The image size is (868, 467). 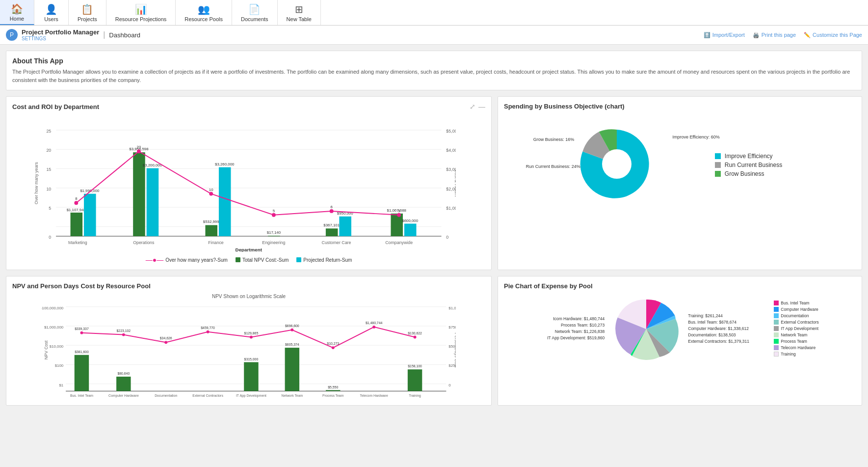 What do you see at coordinates (124, 331) in the screenshot?
I see `svg-text: $223,102` at bounding box center [124, 331].